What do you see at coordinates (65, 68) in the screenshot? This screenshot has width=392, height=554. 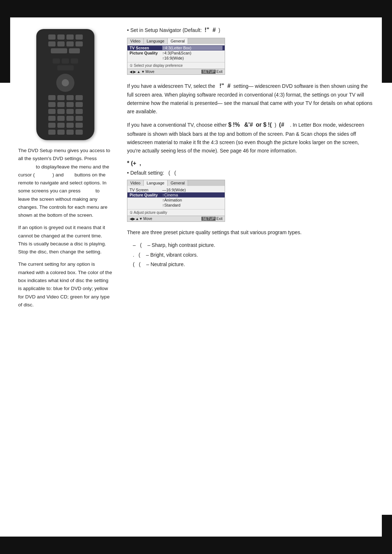 I see `remote-center-group` at bounding box center [65, 68].